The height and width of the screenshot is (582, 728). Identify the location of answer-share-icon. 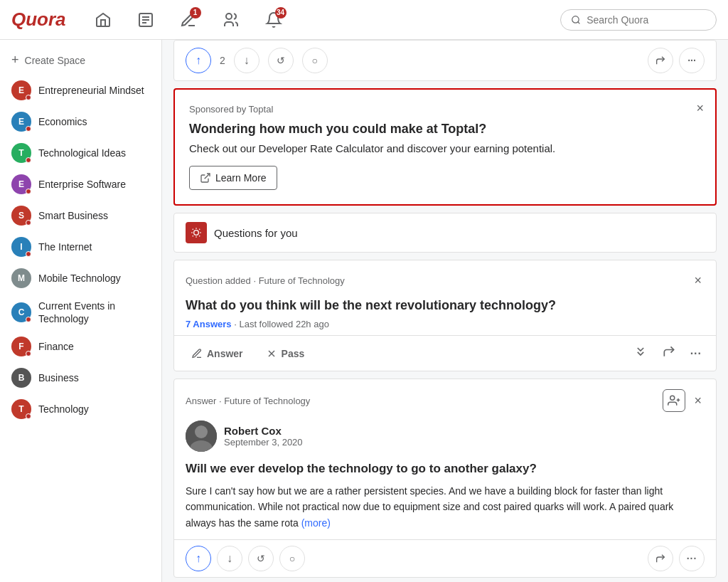
(660, 559).